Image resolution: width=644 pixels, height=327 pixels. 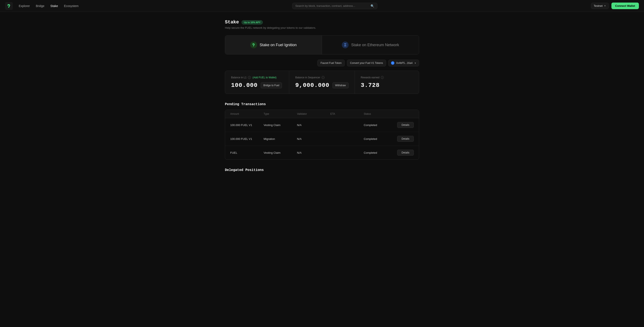 I want to click on logo, so click(x=9, y=6).